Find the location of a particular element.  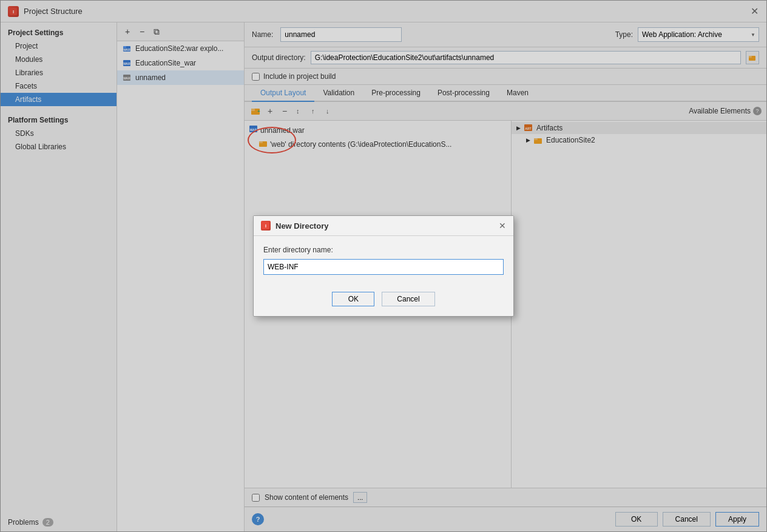

modal-app-icon: I is located at coordinates (266, 226).